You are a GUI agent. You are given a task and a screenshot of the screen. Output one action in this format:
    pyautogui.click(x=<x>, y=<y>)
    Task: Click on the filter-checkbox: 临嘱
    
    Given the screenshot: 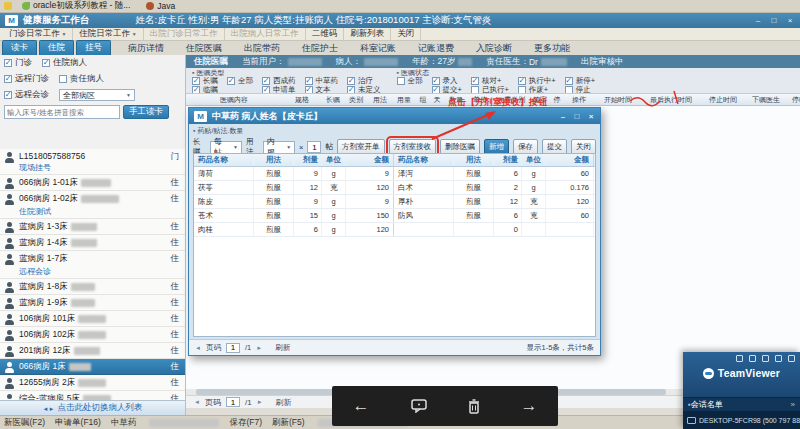 What is the action you would take?
    pyautogui.click(x=205, y=90)
    